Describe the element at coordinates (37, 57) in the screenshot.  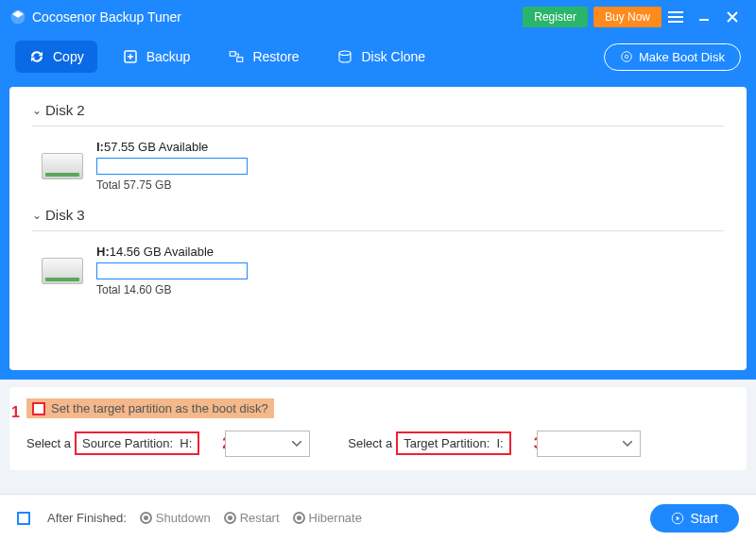
I see `refresh-icon` at that location.